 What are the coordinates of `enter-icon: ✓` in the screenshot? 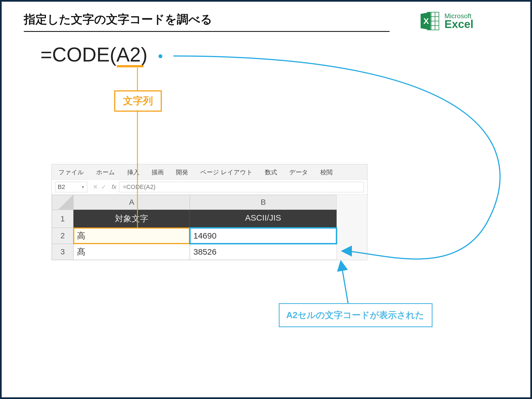 It's located at (104, 187).